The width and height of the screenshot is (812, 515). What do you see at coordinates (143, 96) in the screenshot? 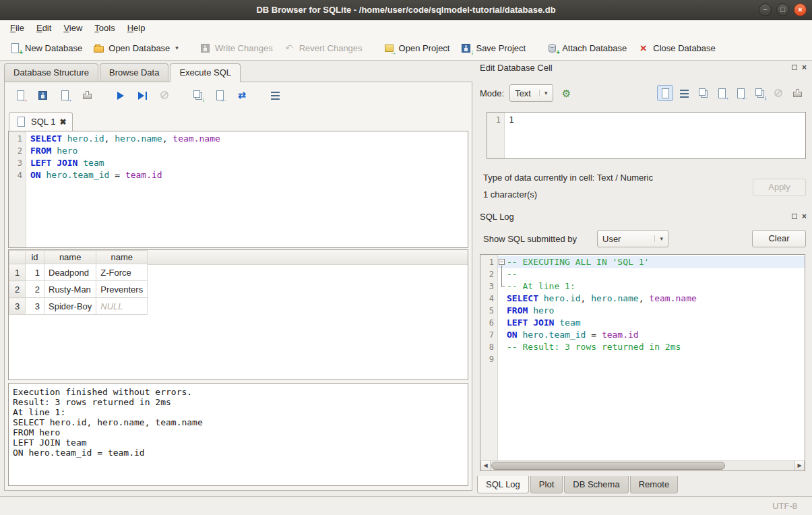
I see `execute-line-icon` at bounding box center [143, 96].